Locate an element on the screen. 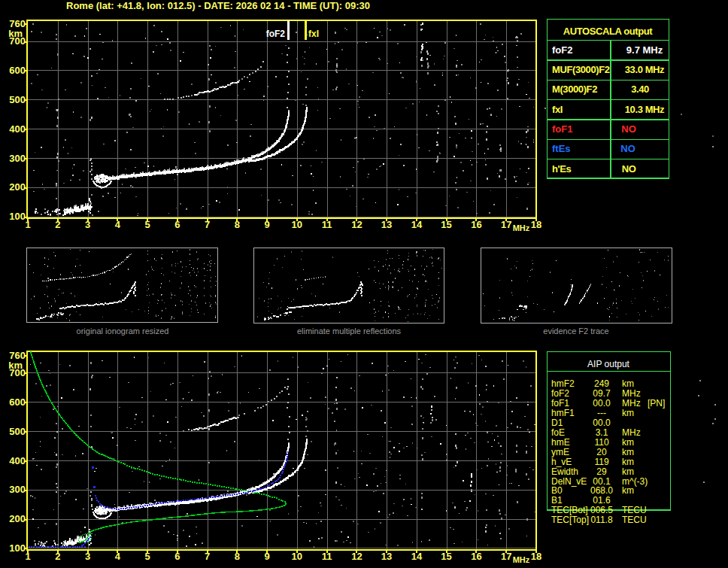  svg-text: DelN_vE is located at coordinates (569, 481).